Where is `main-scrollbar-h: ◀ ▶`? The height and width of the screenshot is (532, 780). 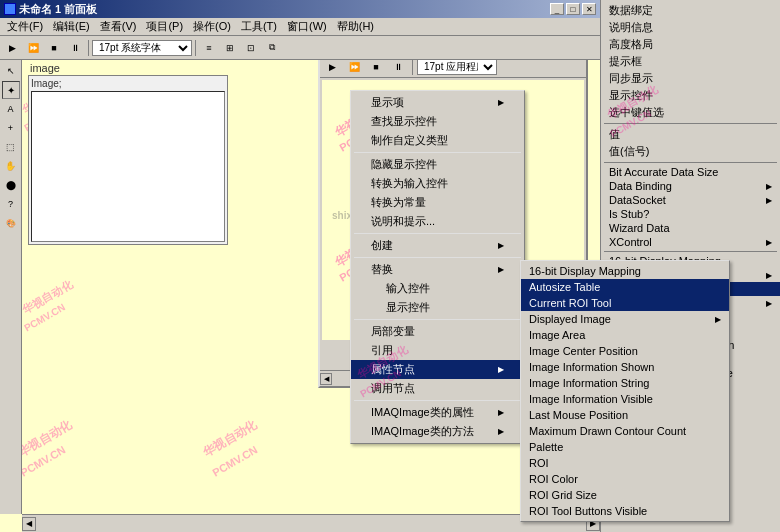 main-scrollbar-h: ◀ ▶ is located at coordinates (311, 523).